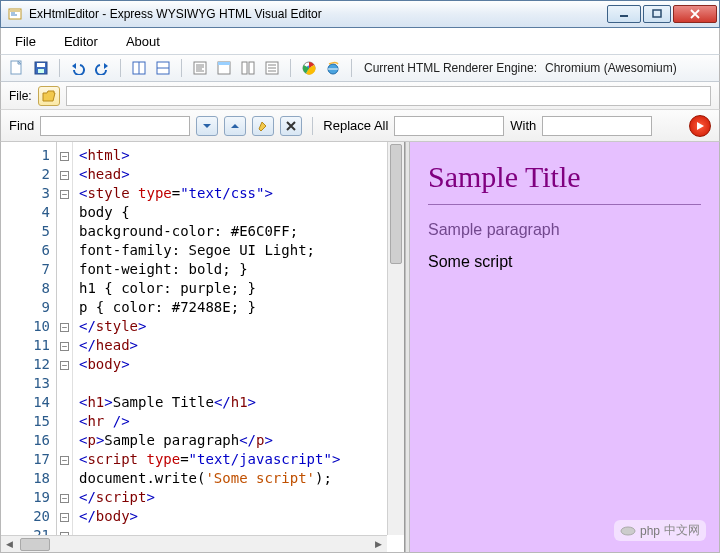 The width and height of the screenshot is (720, 553). Describe the element at coordinates (272, 68) in the screenshot. I see `view-list-button` at that location.